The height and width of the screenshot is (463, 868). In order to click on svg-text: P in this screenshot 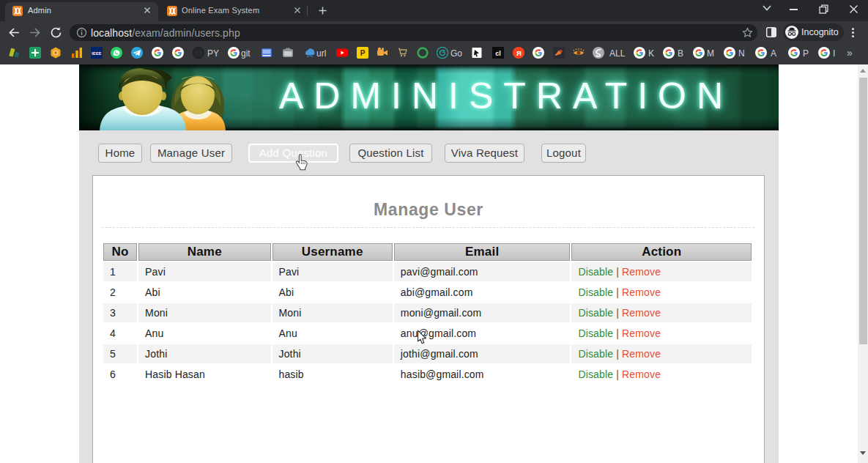, I will do `click(363, 53)`.